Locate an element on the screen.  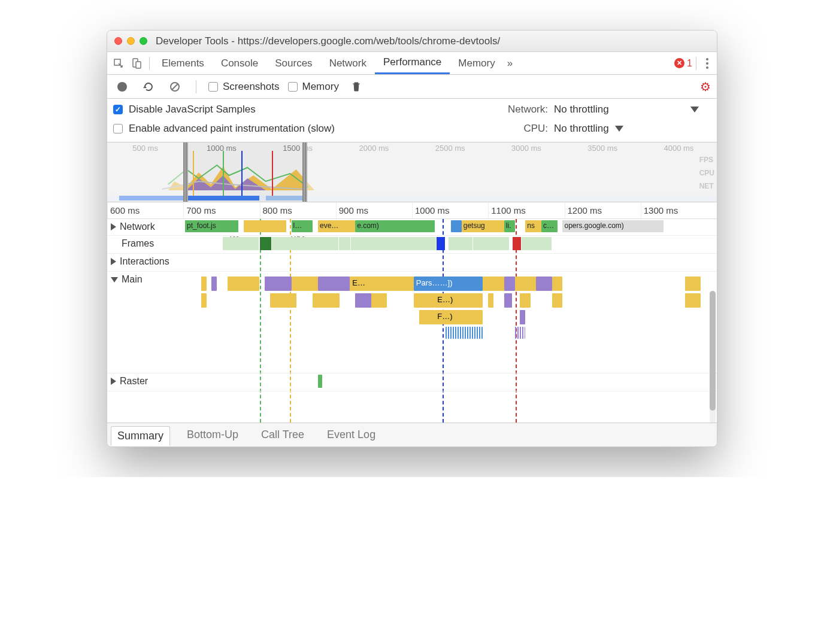
more-menu-icon is located at coordinates (707, 63).